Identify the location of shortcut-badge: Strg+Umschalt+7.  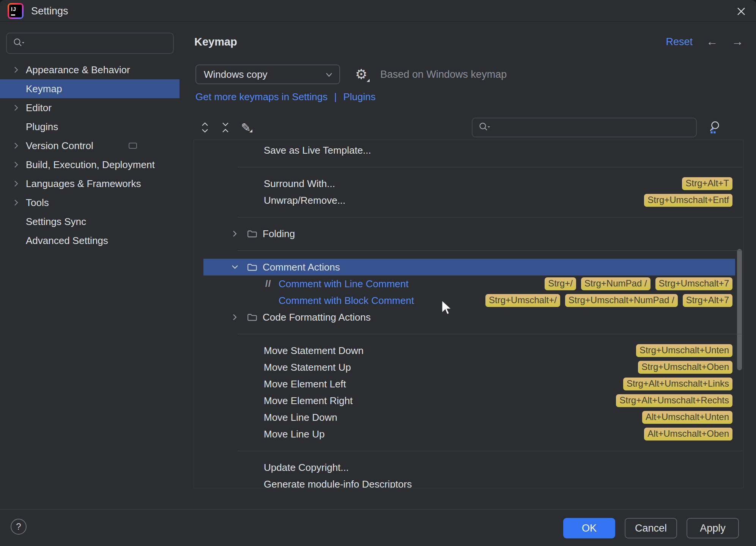
(694, 284).